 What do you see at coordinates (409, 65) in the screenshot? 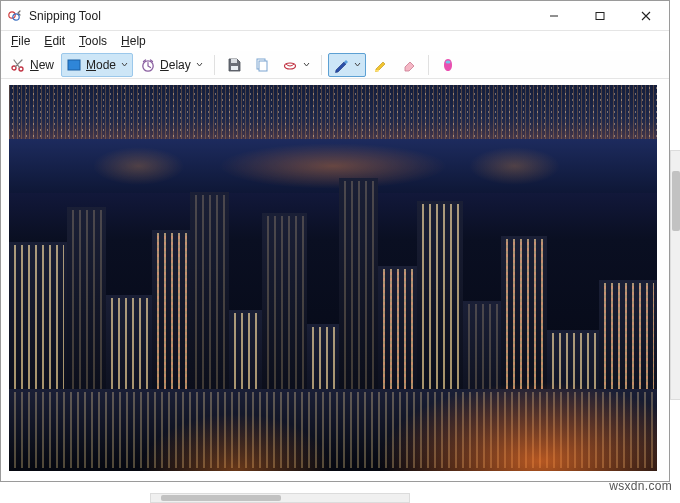
I see `eraser-icon` at bounding box center [409, 65].